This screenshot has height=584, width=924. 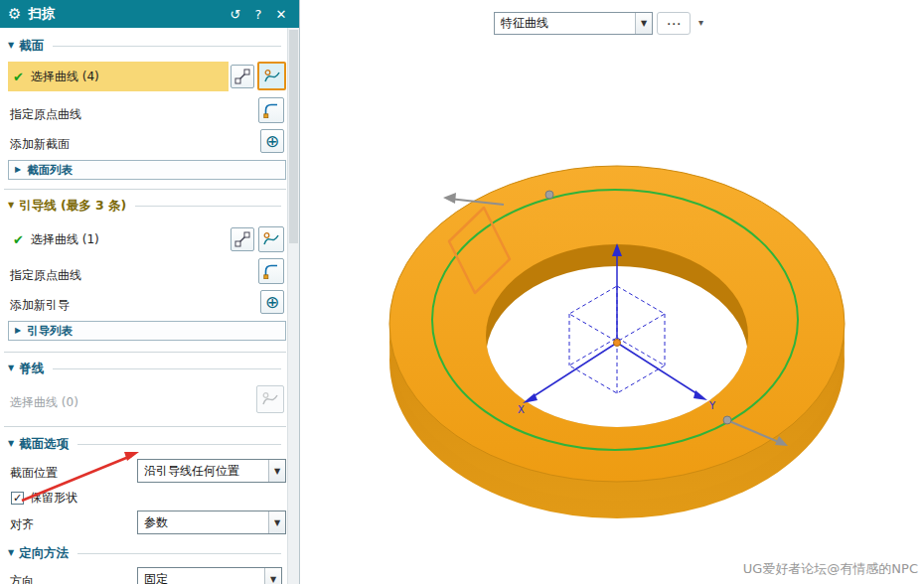 What do you see at coordinates (18, 499) in the screenshot?
I see `checkbox-box: ✓` at bounding box center [18, 499].